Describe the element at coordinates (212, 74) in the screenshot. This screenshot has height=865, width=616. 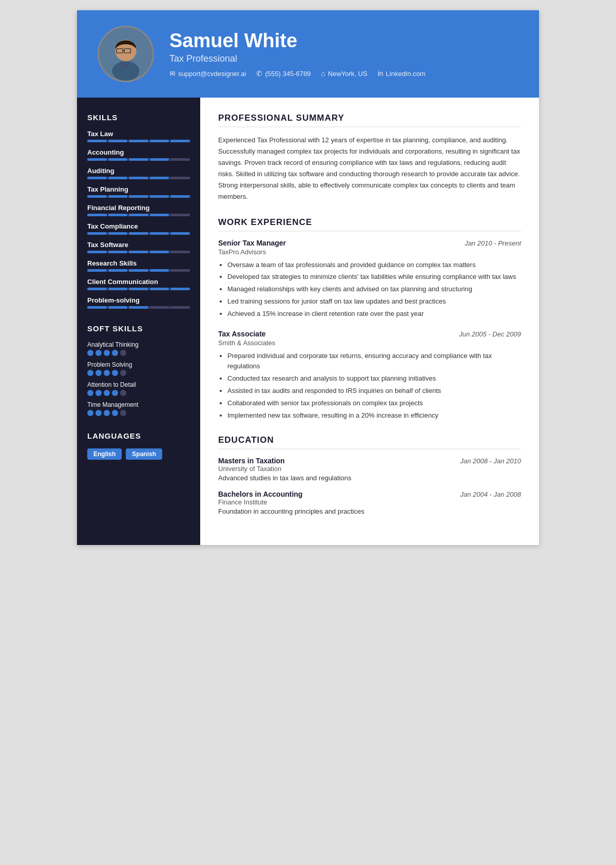
I see `email-text: support@cvdesigner.ai` at that location.